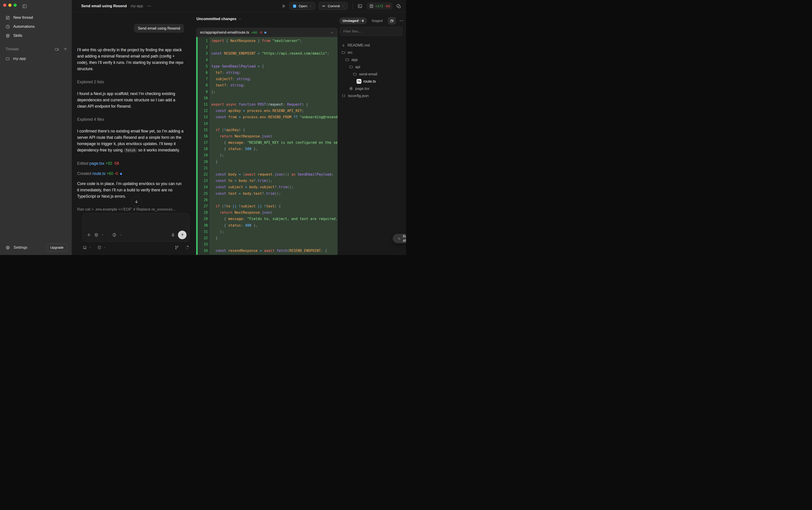 Image resolution: width=812 pixels, height=510 pixels. What do you see at coordinates (267, 181) in the screenshot?
I see `code-line: 23 const to = body.to?.trim();` at bounding box center [267, 181].